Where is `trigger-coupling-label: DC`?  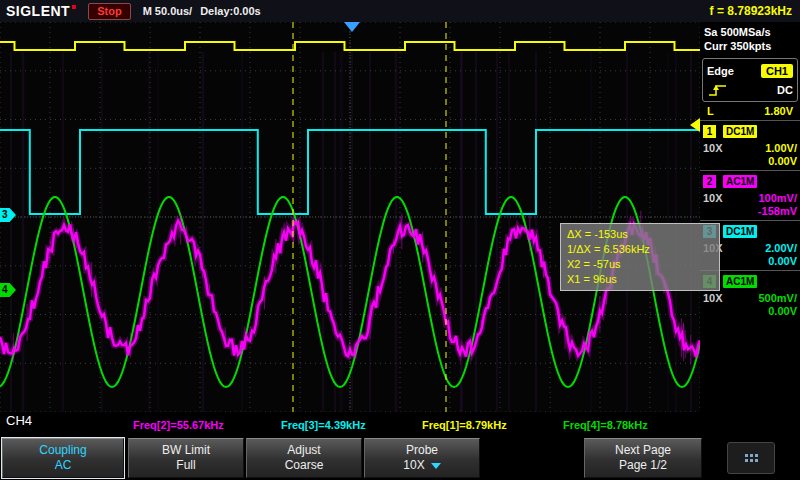 trigger-coupling-label: DC is located at coordinates (785, 90).